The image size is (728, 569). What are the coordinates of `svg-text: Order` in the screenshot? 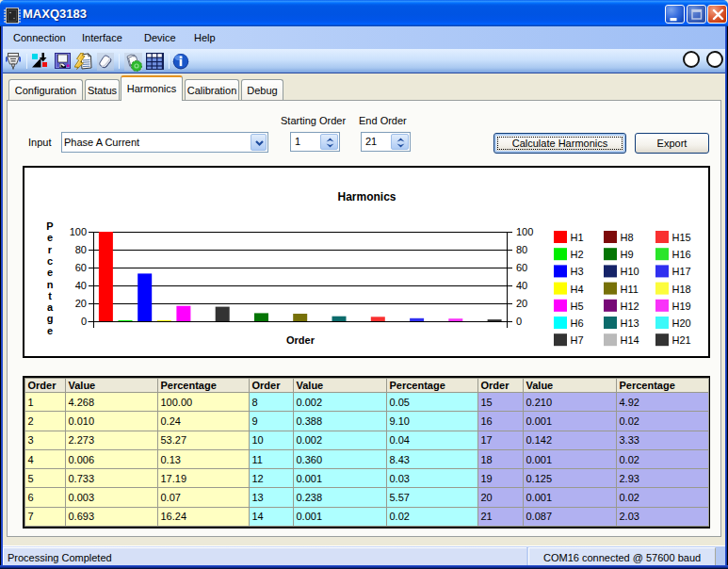 It's located at (301, 340).